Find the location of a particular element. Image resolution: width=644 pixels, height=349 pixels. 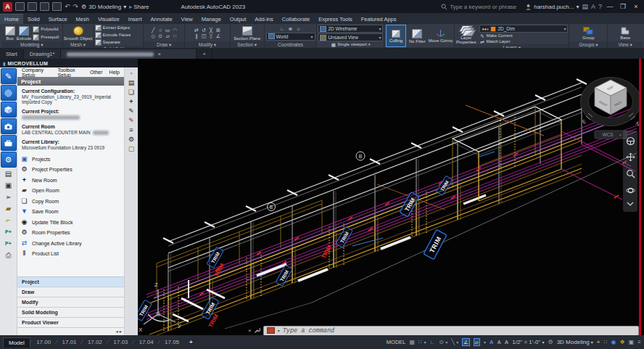

account-area: harshad.puch... ▾ is located at coordinates (552, 7).